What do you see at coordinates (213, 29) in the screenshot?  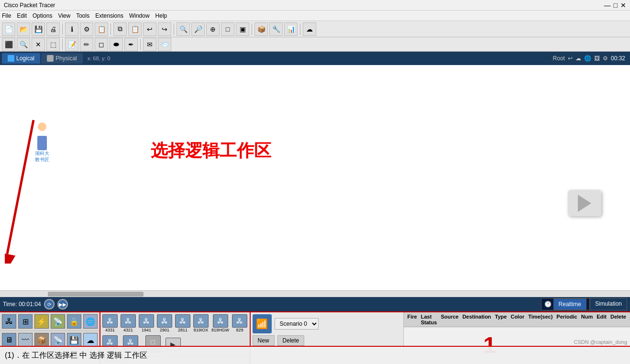 I see `zoom-reset: ⊕` at bounding box center [213, 29].